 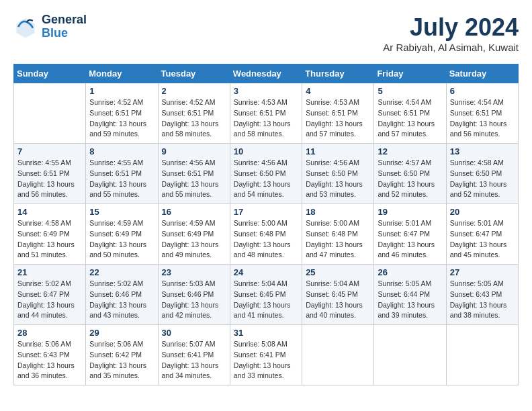 I want to click on calendar-cell: 31Sunrise: 5:08 AMSunset: 6:41 PMDayligh…, so click(x=266, y=355).